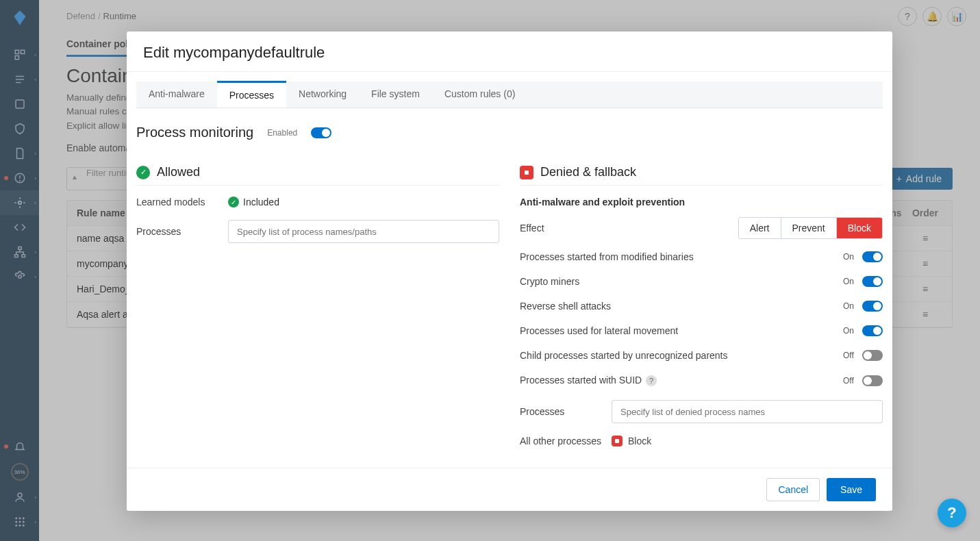  I want to click on process-monitoring-toggle, so click(321, 133).